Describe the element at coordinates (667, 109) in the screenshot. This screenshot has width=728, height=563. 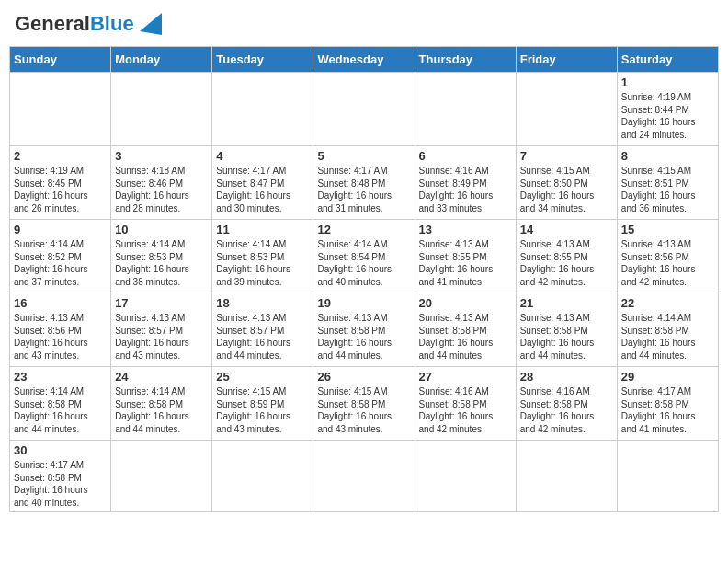
I see `calendar-cell: 1Sunrise: 4:19 AM Sunset: 8:44 PM Daylig…` at that location.